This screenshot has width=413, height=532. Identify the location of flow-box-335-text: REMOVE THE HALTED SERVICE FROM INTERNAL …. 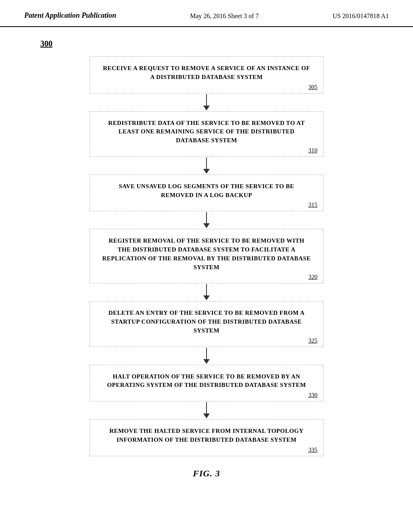
(206, 436).